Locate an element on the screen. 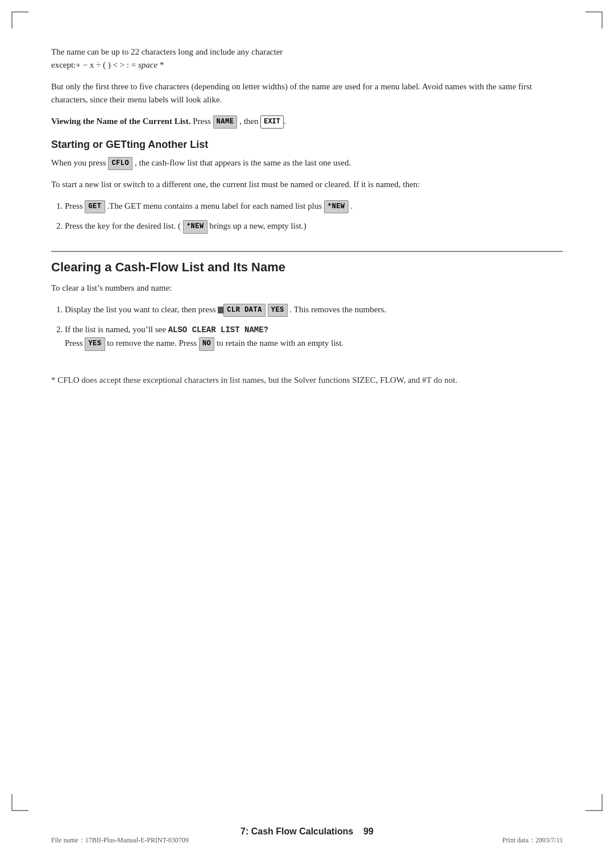  new-key-1: *NEW is located at coordinates (337, 207).